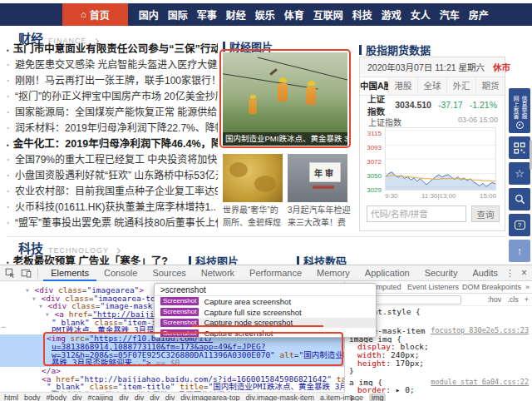 The width and height of the screenshot is (532, 401). I want to click on report-entrance-button: 网上有害信息举报, so click(520, 111).